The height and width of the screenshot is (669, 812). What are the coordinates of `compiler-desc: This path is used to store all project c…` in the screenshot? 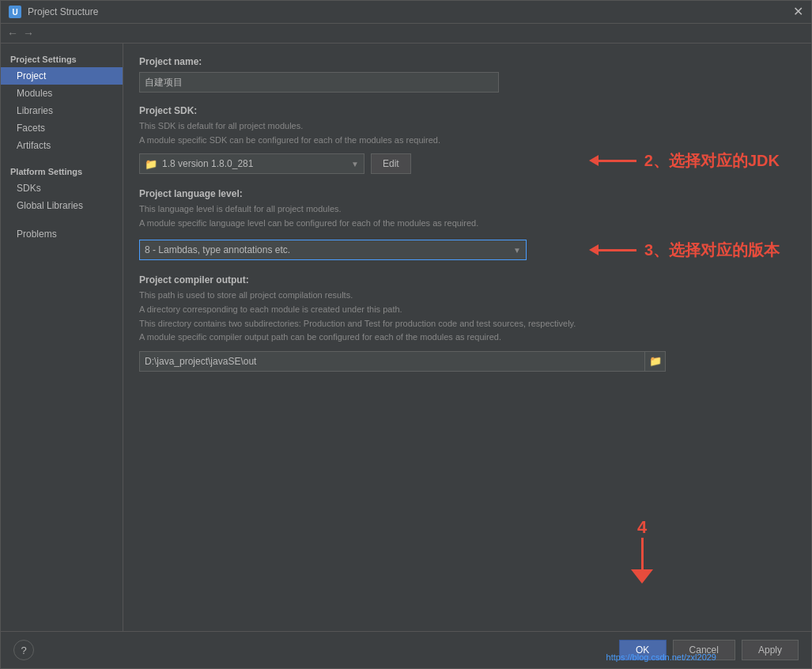 It's located at (467, 316).